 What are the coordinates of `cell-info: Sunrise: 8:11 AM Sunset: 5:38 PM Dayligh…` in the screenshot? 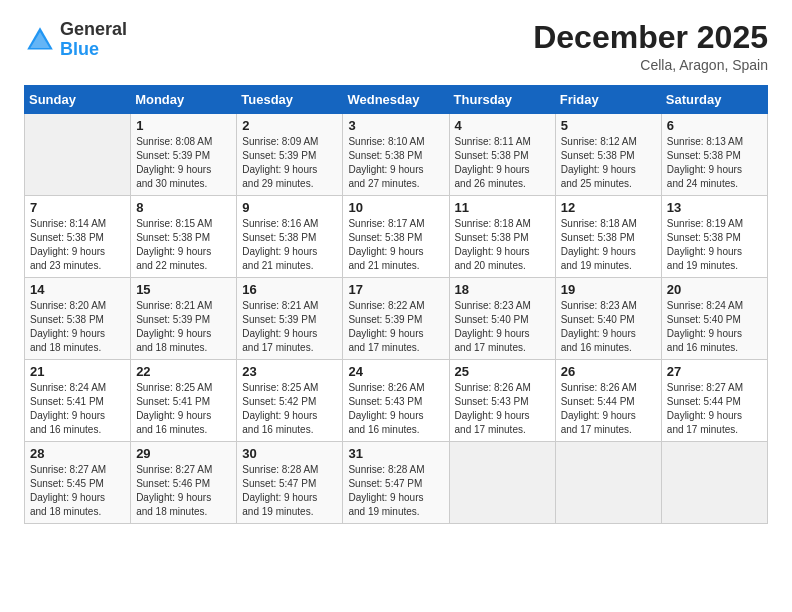 It's located at (502, 163).